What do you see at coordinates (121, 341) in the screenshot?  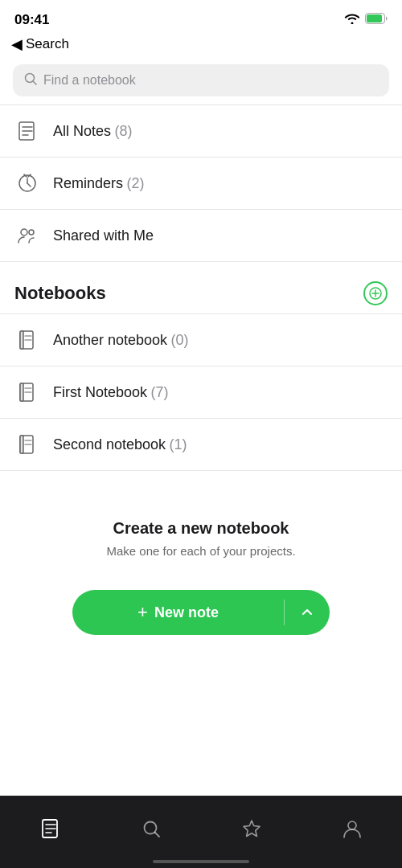 I see `notebook-another-text: Another notebook (0)` at bounding box center [121, 341].